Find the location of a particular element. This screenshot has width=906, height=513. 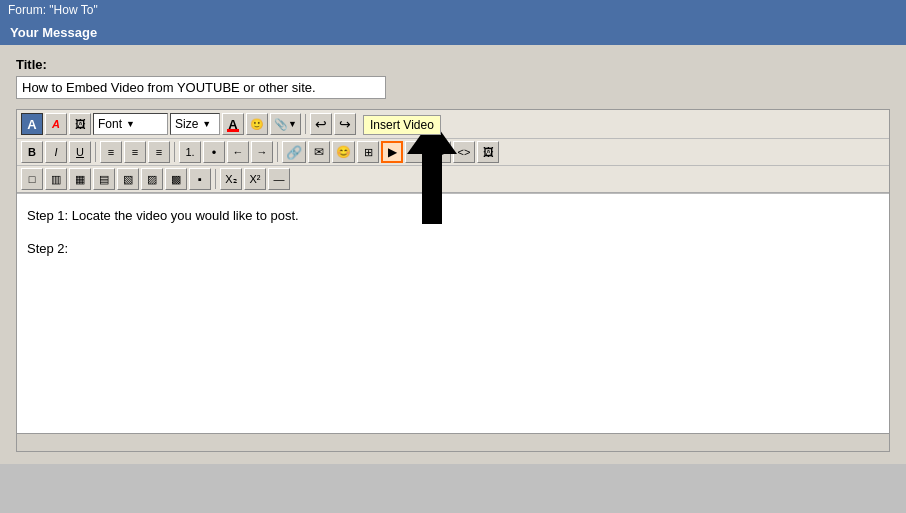

r3-icon1: □ is located at coordinates (32, 179).